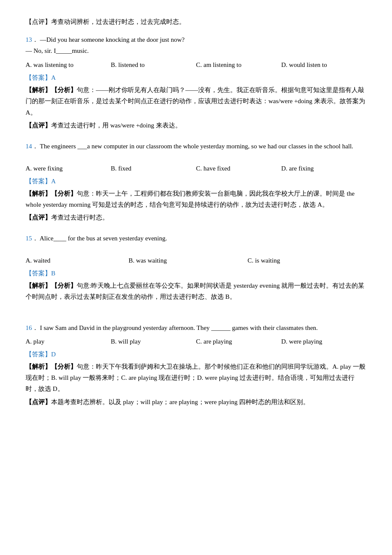 This screenshot has height=555, width=392. I want to click on q15-option-c: C. is waiting, so click(307, 260).